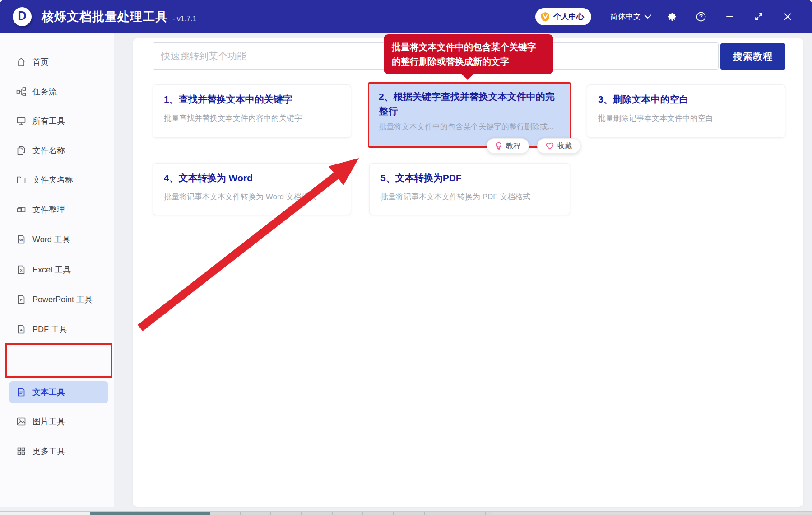 The width and height of the screenshot is (812, 515). Describe the element at coordinates (686, 118) in the screenshot. I see `card-desc: 批量删除记事本文本文件中的空白` at that location.